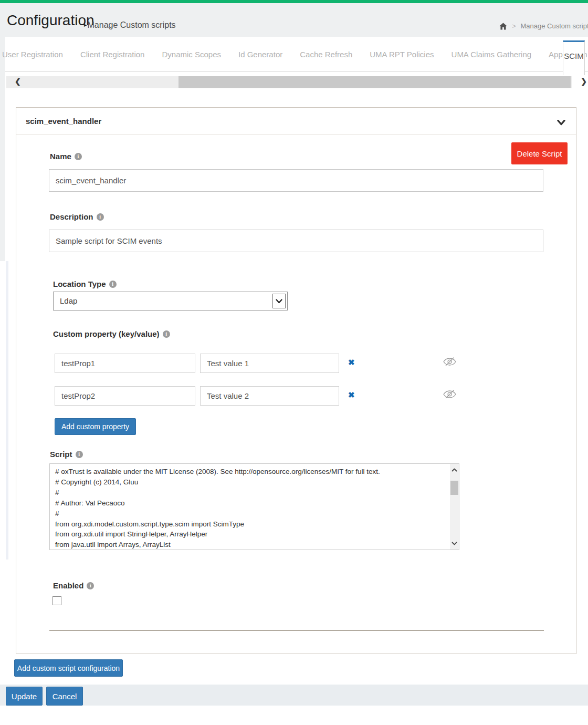 Image resolution: width=588 pixels, height=725 pixels. What do you see at coordinates (561, 123) in the screenshot?
I see `chevron-down-icon` at bounding box center [561, 123].